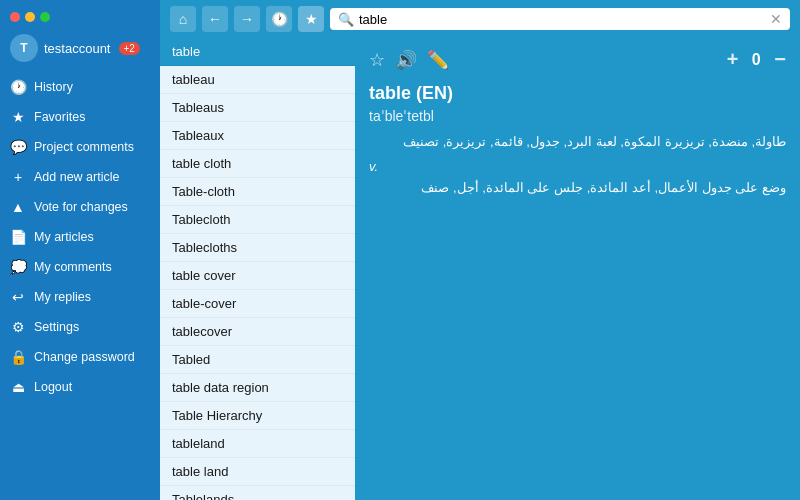 The image size is (800, 500). I want to click on audio-icon: 🔊, so click(406, 60).